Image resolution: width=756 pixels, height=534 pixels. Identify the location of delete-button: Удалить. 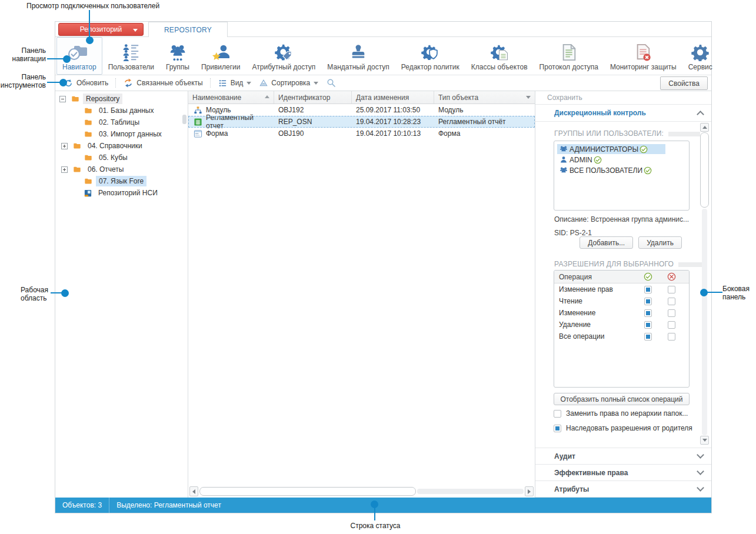
(660, 242).